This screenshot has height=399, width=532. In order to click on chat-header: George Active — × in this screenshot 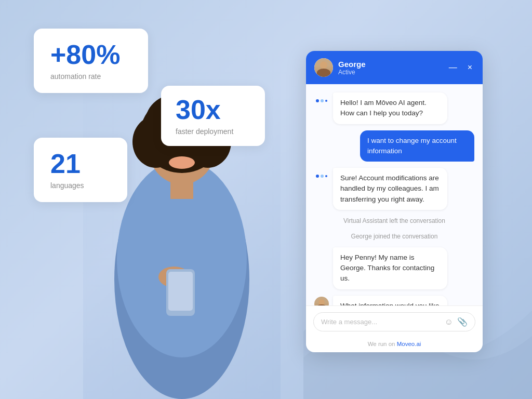, I will do `click(394, 68)`.